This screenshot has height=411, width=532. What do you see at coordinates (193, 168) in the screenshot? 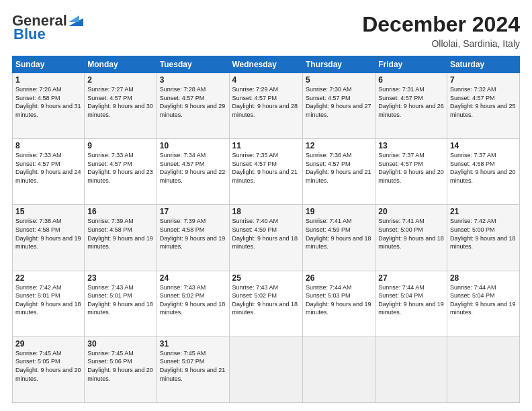
I see `day-detail: Sunrise: 7:34 AMSunset: 4:57 PMDaylight:…` at bounding box center [193, 168].